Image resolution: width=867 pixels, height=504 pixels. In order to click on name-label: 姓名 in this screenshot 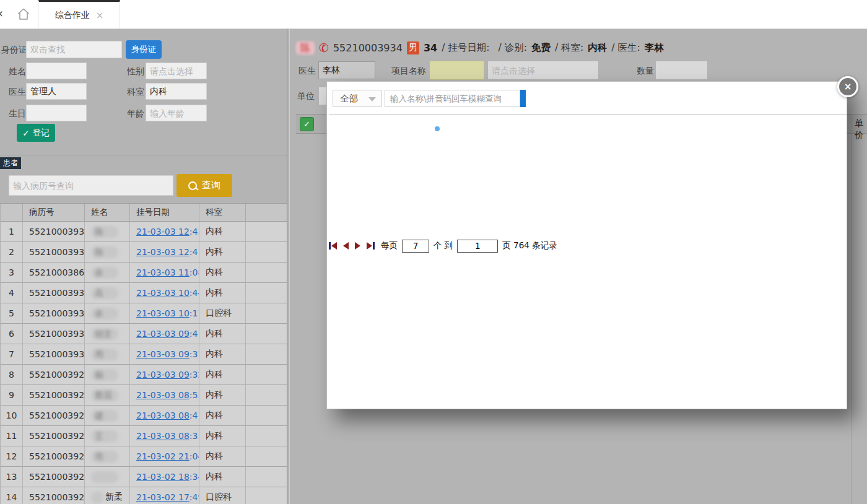, I will do `click(17, 72)`.